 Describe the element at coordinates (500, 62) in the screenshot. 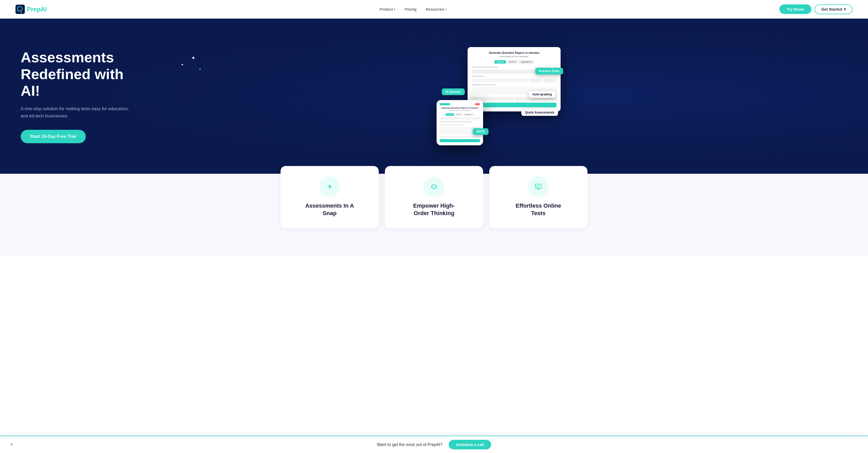

I see `mock-tab-standard: Standard` at that location.